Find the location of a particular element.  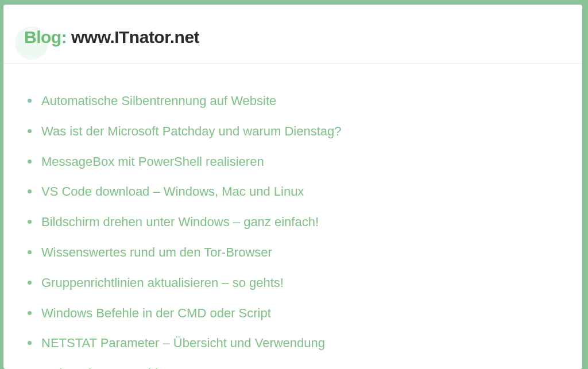

list-item: Windows Befehle in der CMD oder Script is located at coordinates (293, 313).